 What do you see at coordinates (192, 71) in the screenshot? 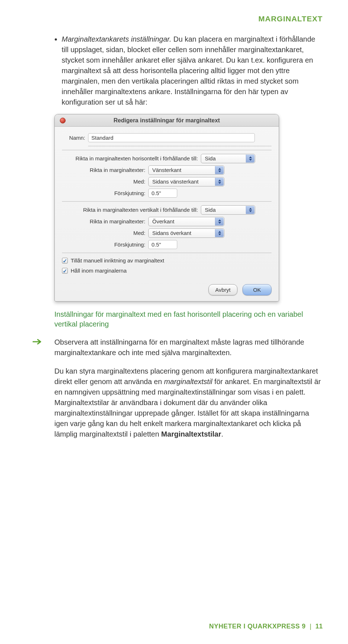
I see `bullet-item: Marginaltextankarets inställningar. Du k…` at bounding box center [192, 71].